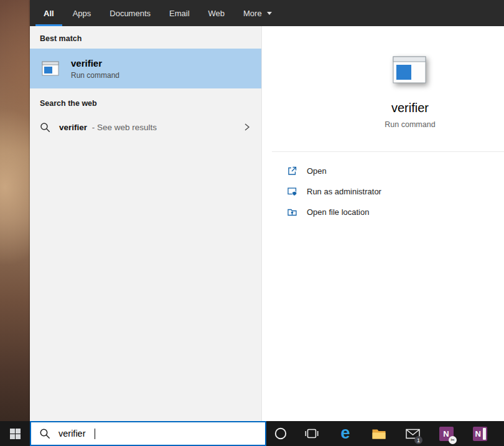  I want to click on chevron-right-icon, so click(247, 127).